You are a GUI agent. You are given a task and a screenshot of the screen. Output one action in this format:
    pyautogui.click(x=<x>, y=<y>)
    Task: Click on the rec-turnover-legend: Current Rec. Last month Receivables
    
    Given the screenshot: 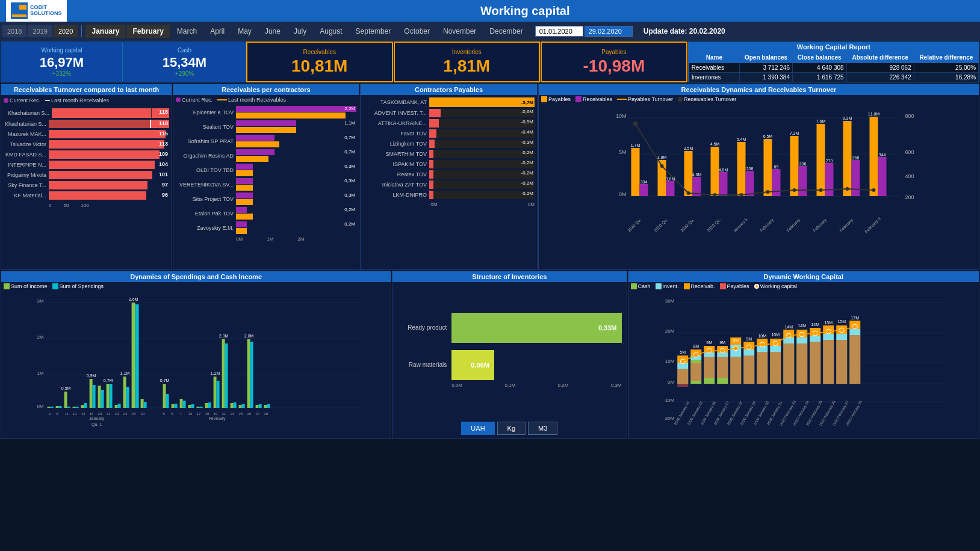 What is the action you would take?
    pyautogui.click(x=87, y=100)
    